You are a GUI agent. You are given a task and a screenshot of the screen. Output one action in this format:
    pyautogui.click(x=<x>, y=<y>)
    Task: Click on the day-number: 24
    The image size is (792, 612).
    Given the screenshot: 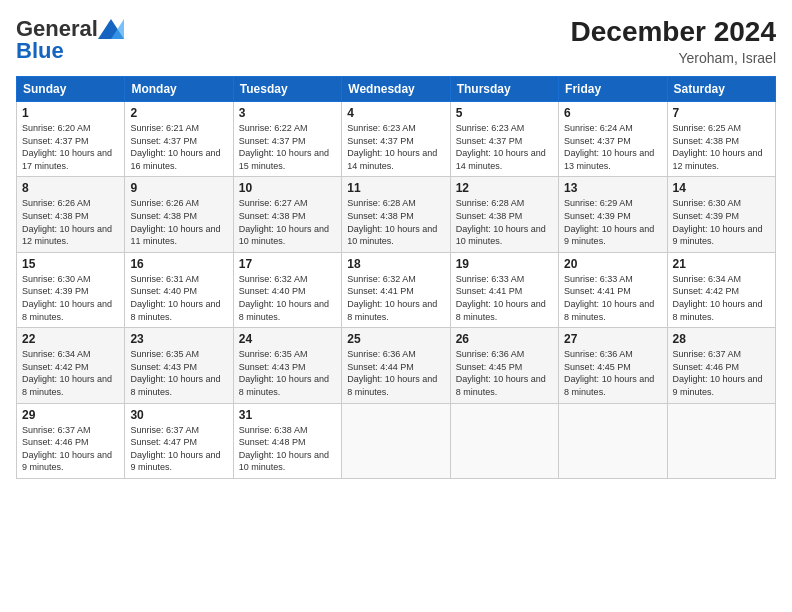 What is the action you would take?
    pyautogui.click(x=288, y=339)
    